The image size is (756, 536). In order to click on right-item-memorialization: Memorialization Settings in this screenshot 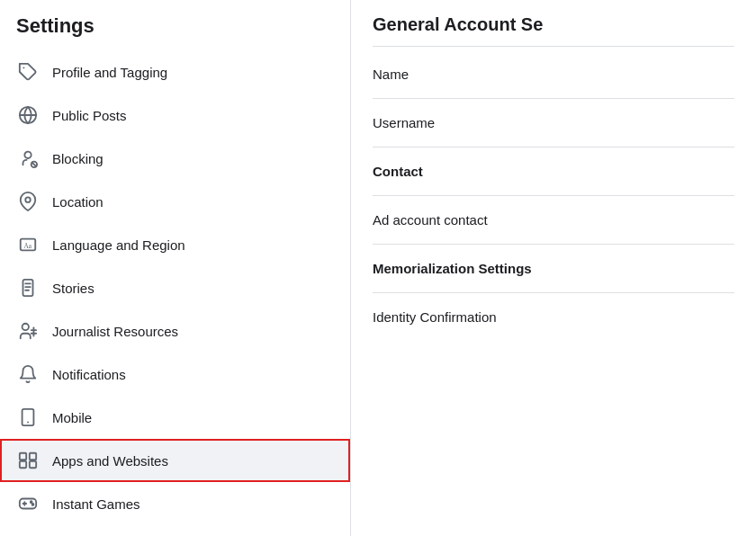, I will do `click(554, 269)`.